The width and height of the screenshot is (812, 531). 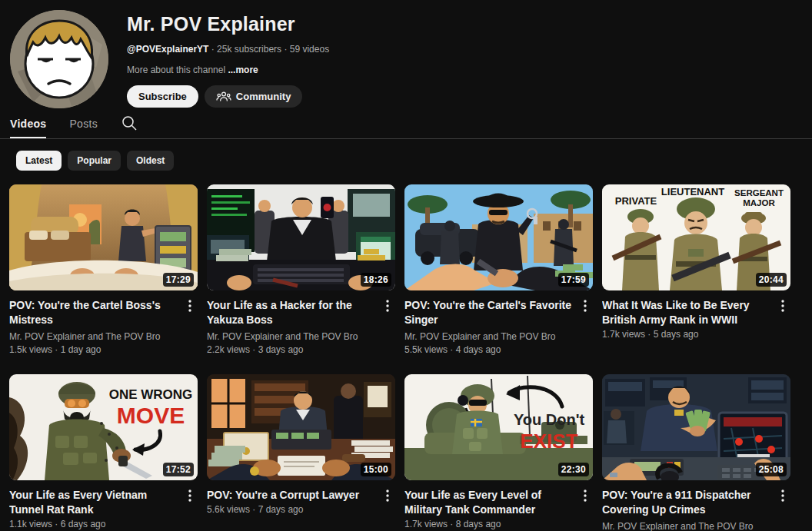 What do you see at coordinates (301, 502) in the screenshot?
I see `video-info: POV: You're a Corrupt Lawyer 5.6k views …` at bounding box center [301, 502].